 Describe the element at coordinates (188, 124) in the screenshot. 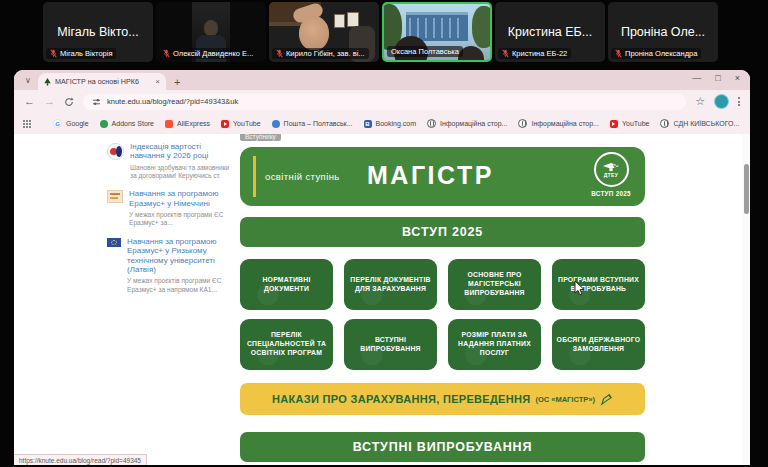

I see `bookmark-item: AliExpress` at that location.